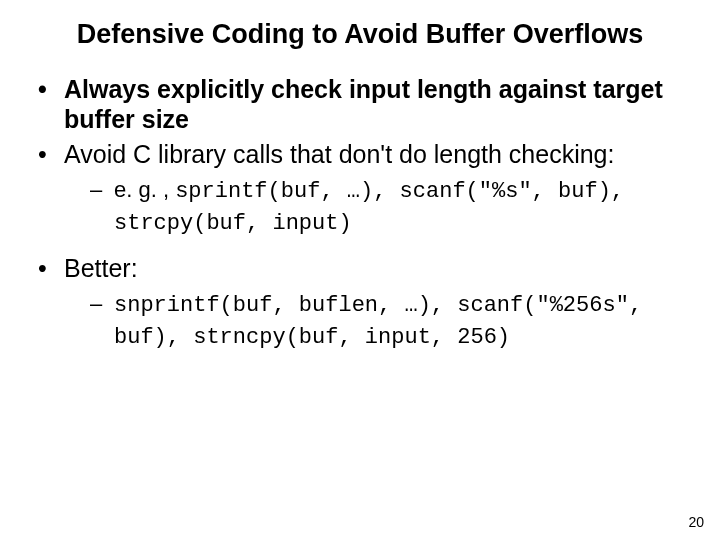 The width and height of the screenshot is (720, 540). I want to click on bullet-item-1: Always explicitly check input length aga…, so click(359, 104).